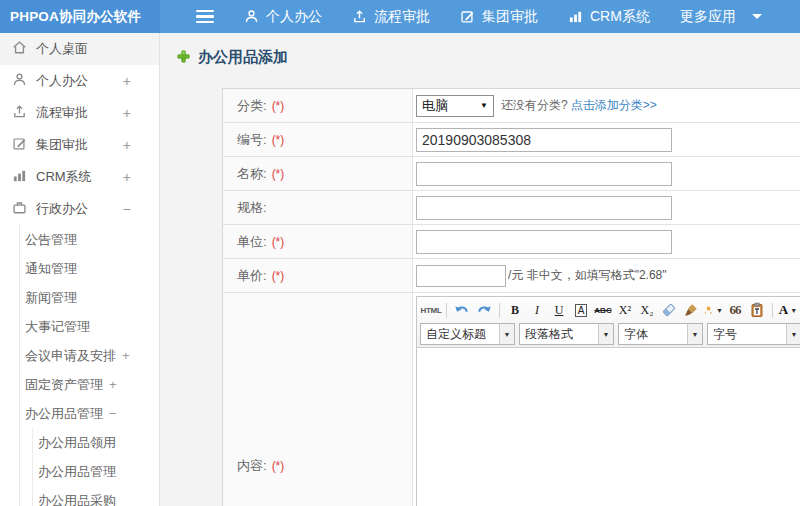 Image resolution: width=800 pixels, height=506 pixels. Describe the element at coordinates (669, 310) in the screenshot. I see `eraser-icon` at that location.